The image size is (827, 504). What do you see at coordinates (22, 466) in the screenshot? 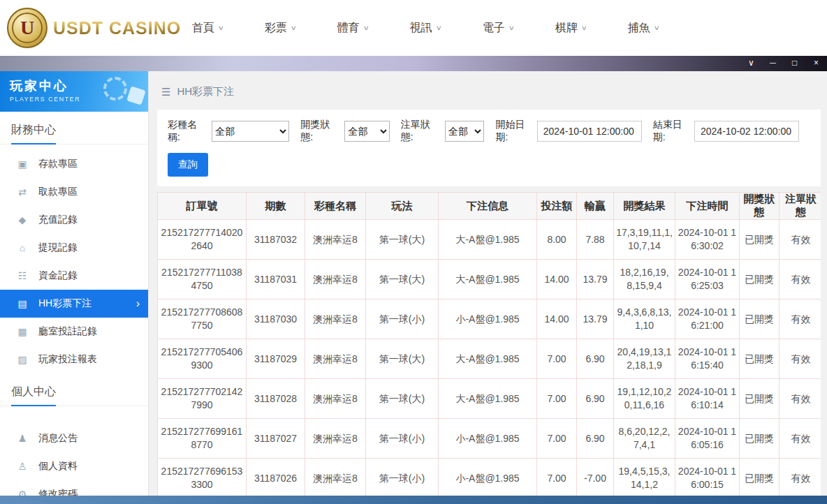
I see `profile-icon: ♙` at bounding box center [22, 466].